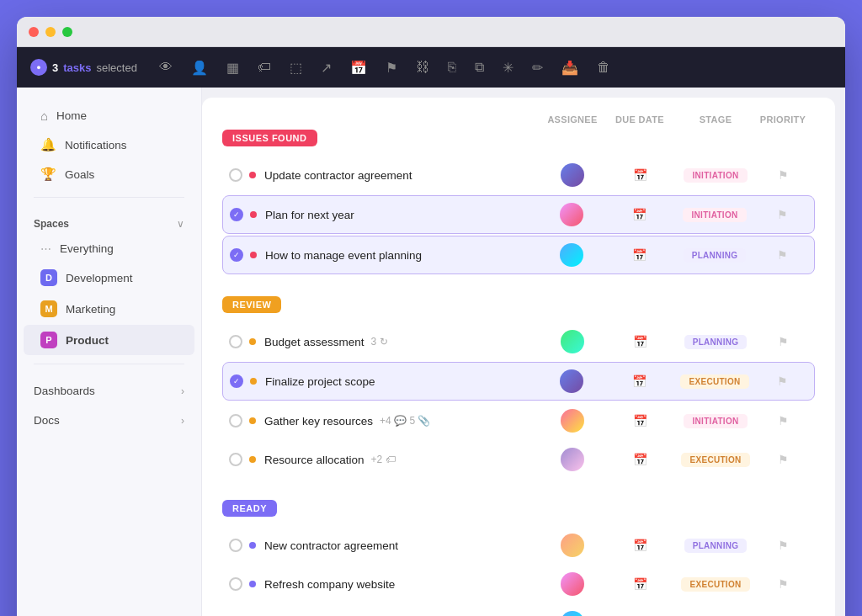  Describe the element at coordinates (67, 32) in the screenshot. I see `maximize-button` at that location.